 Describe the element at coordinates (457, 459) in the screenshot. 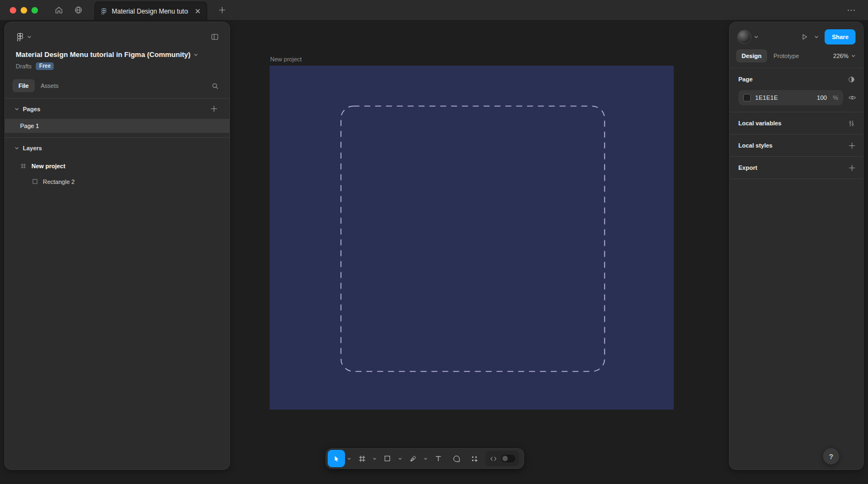

I see `comment-icon` at that location.